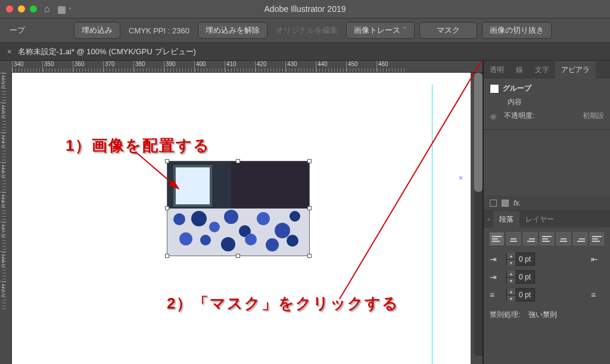 Image resolution: width=610 pixels, height=364 pixels. Describe the element at coordinates (547, 104) in the screenshot. I see `appearance-panel: グループ 内容 ◉ 不透明度: 初期設` at that location.